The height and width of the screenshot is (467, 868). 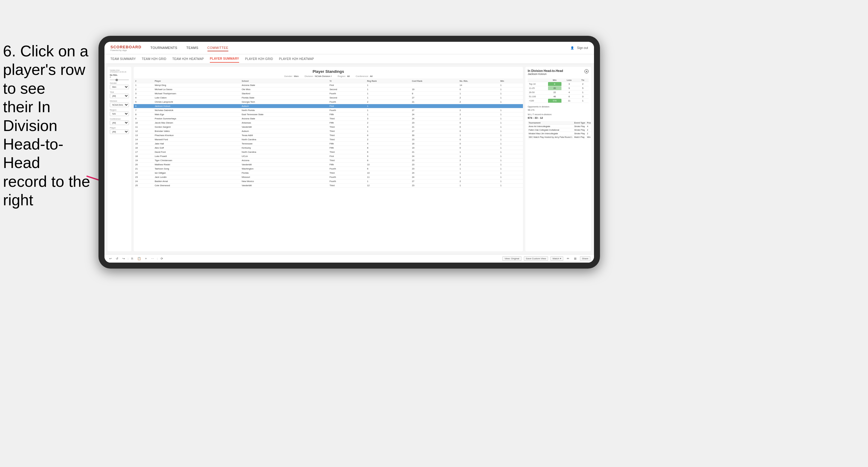 I want to click on cell-school: UCLA, so click(x=284, y=156).